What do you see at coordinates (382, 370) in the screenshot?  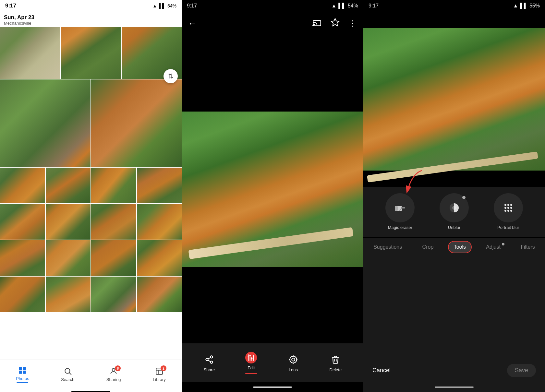 I see `cancel-button: Cancel` at bounding box center [382, 370].